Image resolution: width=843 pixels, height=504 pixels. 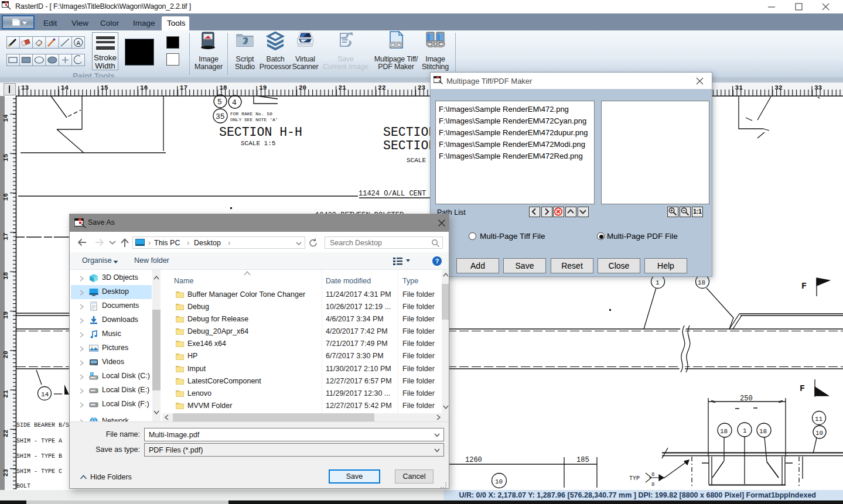 What do you see at coordinates (634, 479) in the screenshot?
I see `svg-text: TYP` at bounding box center [634, 479].